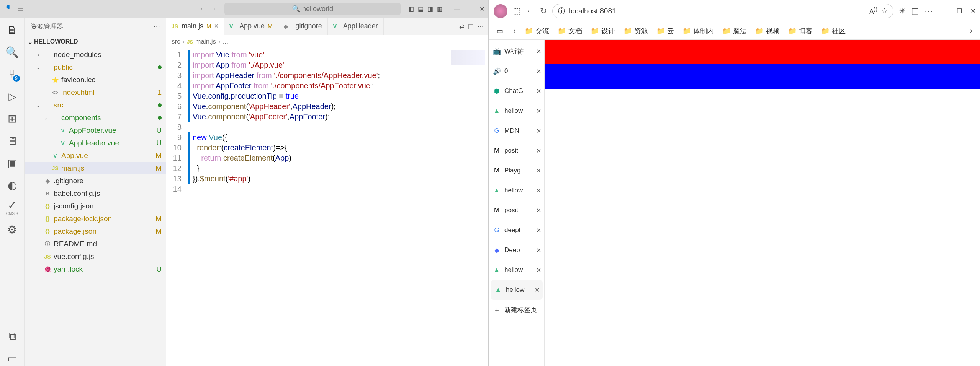 The image size is (980, 366). I want to click on bookmark-folder: 📁云, so click(665, 31).